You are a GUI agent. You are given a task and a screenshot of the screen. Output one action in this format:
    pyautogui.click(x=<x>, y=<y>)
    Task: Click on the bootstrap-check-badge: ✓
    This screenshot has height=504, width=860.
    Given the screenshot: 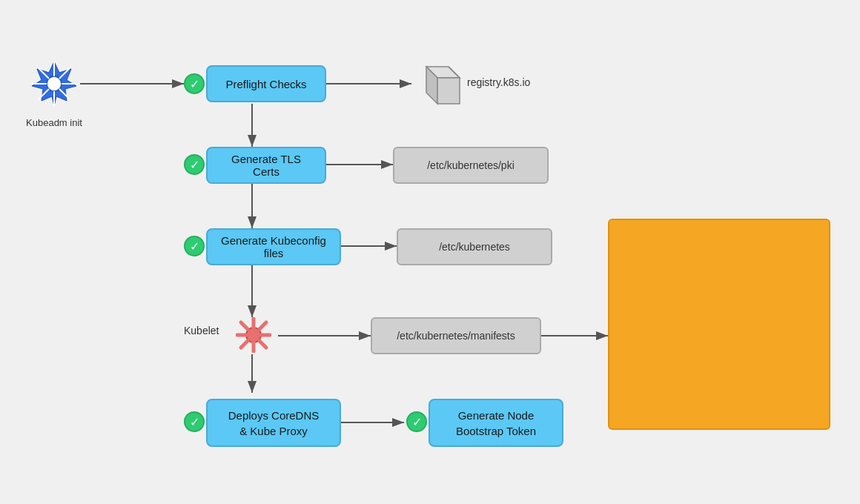 What is the action you would take?
    pyautogui.click(x=417, y=422)
    